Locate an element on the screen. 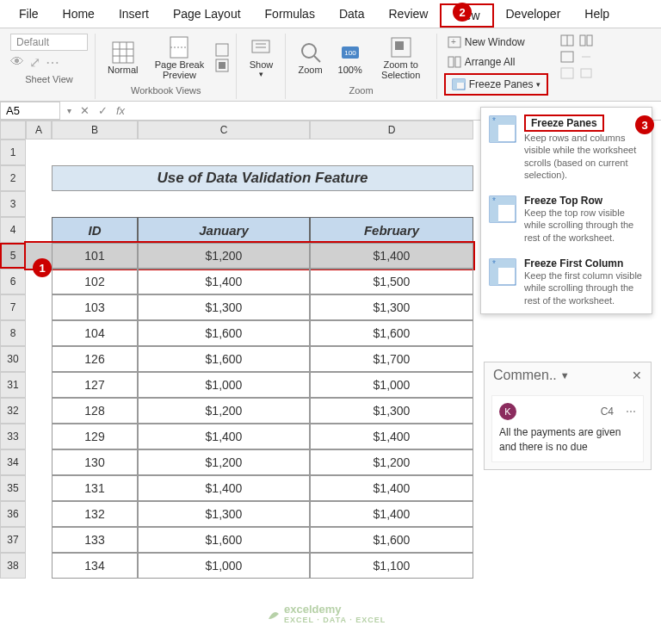 Image resolution: width=661 pixels, height=644 pixels. pagebreak-button: Page Break Preview is located at coordinates (179, 58).